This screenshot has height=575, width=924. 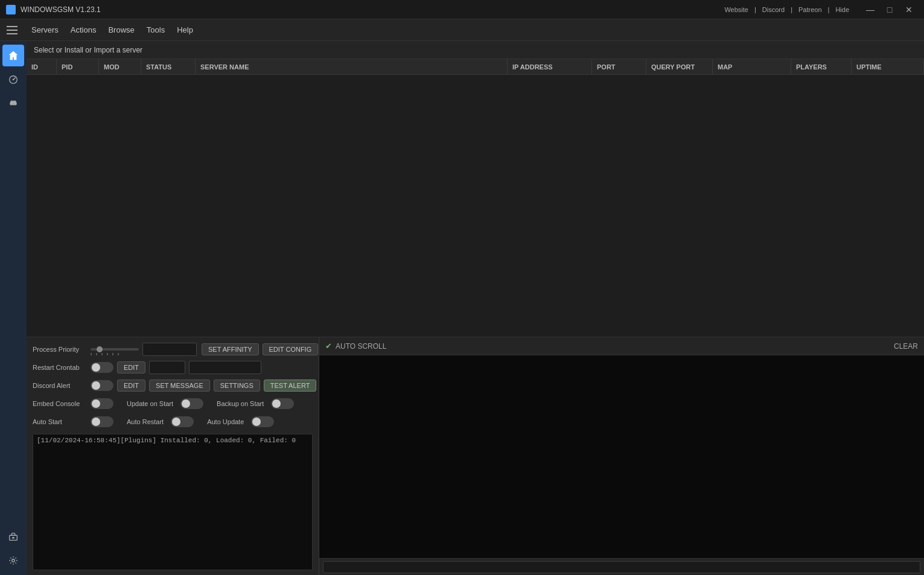 I want to click on discord-alert-test-button: TEST ALERT, so click(x=290, y=386).